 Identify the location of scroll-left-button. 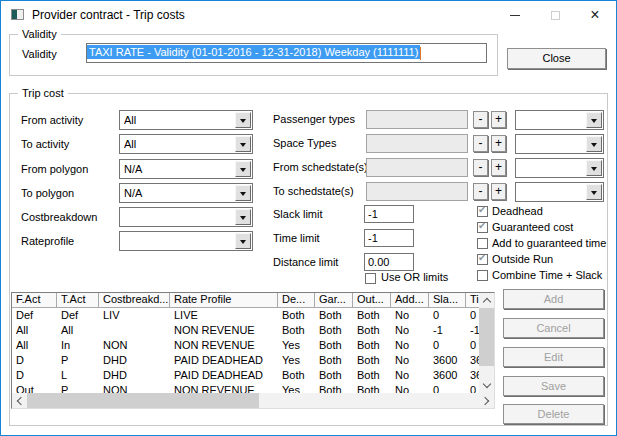
(20, 400).